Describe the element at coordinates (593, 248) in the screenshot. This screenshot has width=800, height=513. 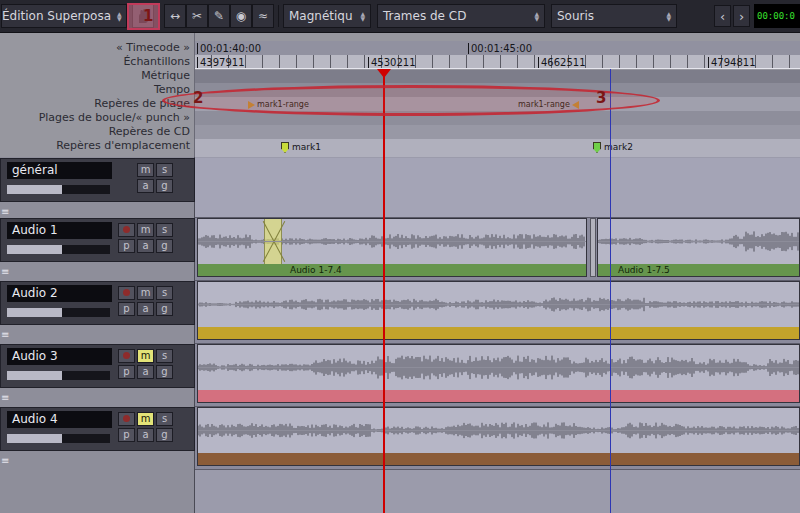
I see `region-edge-strip` at that location.